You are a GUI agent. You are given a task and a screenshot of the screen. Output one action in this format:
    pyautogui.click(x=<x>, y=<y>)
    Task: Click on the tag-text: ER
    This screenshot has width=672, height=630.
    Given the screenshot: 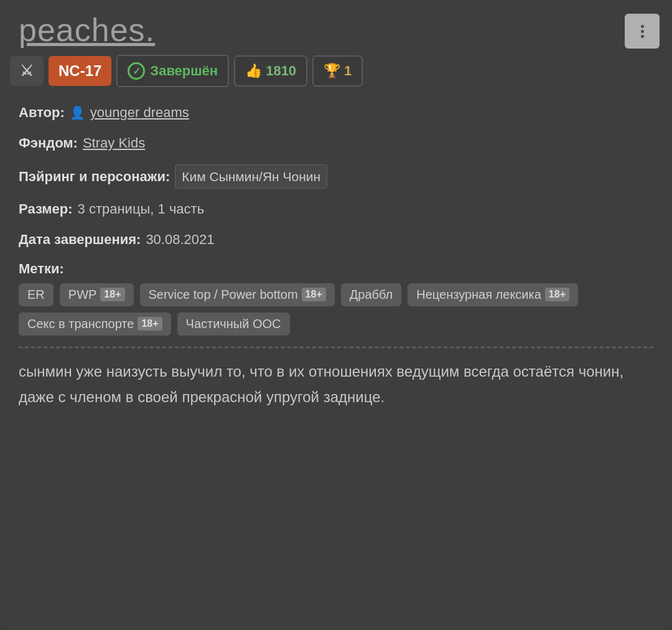 What is the action you would take?
    pyautogui.click(x=36, y=295)
    